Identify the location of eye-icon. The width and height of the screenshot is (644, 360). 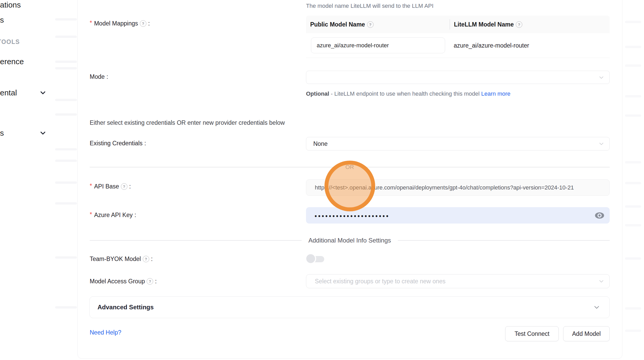
(600, 215).